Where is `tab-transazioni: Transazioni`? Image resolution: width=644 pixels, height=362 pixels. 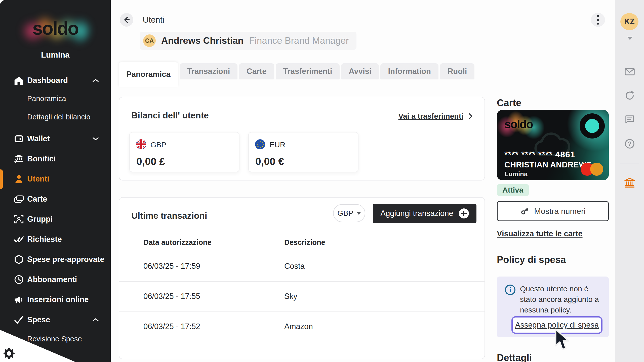
tab-transazioni: Transazioni is located at coordinates (209, 71).